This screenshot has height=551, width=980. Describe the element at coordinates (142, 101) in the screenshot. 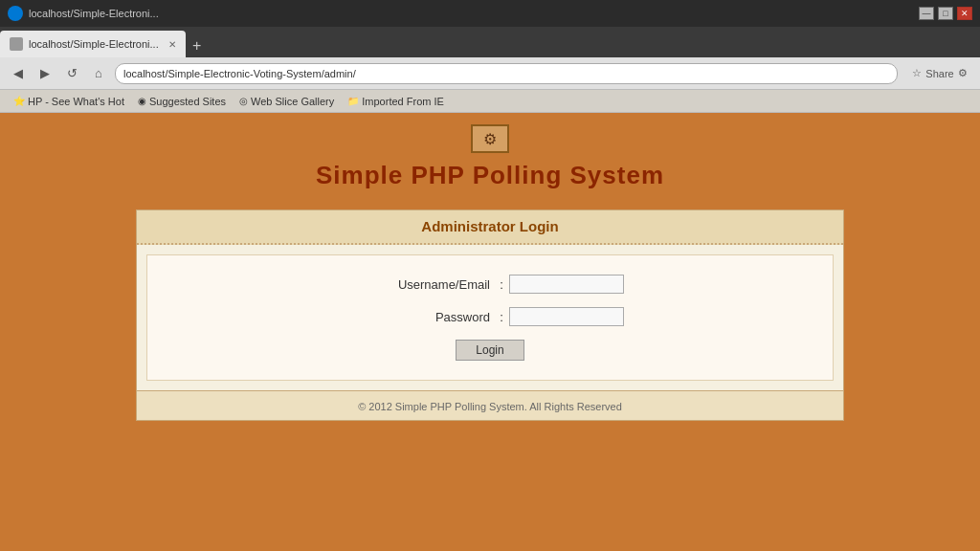

I see `bookmark-suggested-icon: ◉` at that location.